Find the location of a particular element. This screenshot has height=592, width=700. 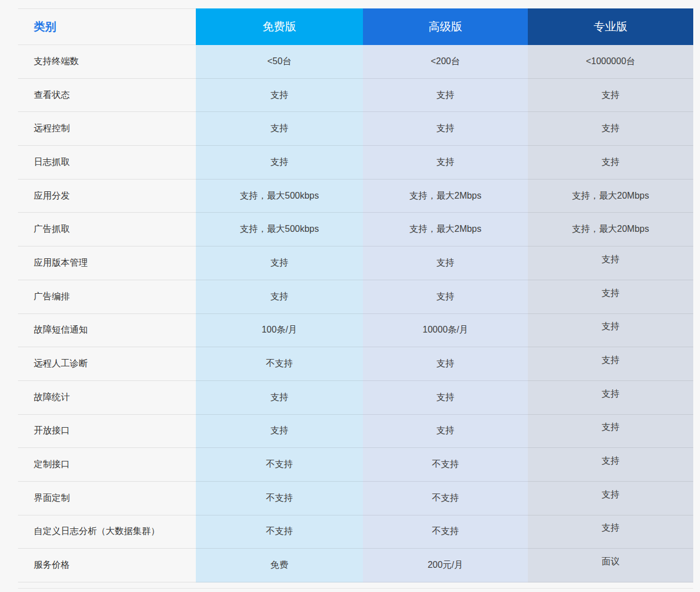

table-row: 广告抓取支持，最大500kbps支持，最大2Mbps支持，最大20Mbps is located at coordinates (356, 230).